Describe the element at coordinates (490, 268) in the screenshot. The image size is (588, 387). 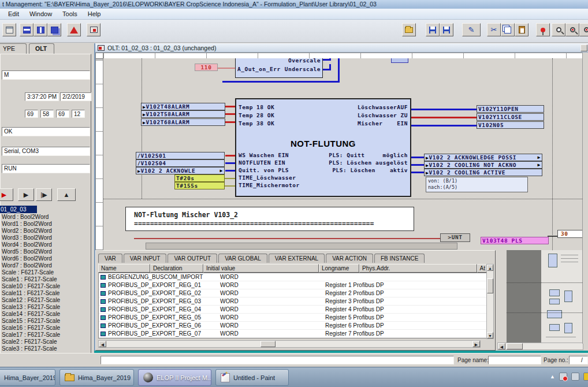
I see `scroll-up-arrow: ▲` at that location.